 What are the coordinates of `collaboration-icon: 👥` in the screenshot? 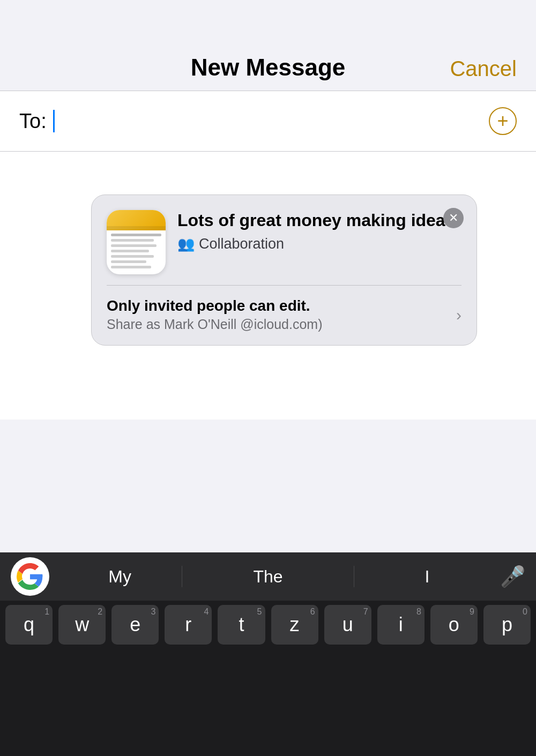 It's located at (186, 244).